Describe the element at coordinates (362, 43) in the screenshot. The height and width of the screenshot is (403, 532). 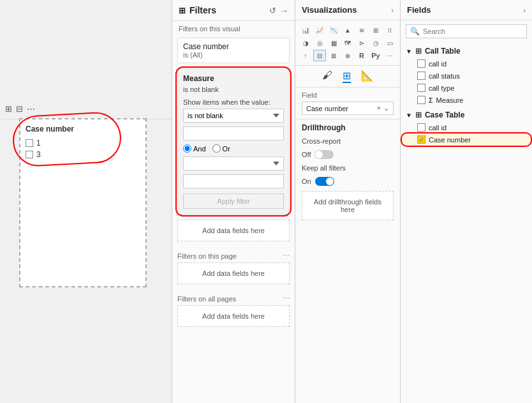
I see `viz-icon-funnel: ⊳` at that location.